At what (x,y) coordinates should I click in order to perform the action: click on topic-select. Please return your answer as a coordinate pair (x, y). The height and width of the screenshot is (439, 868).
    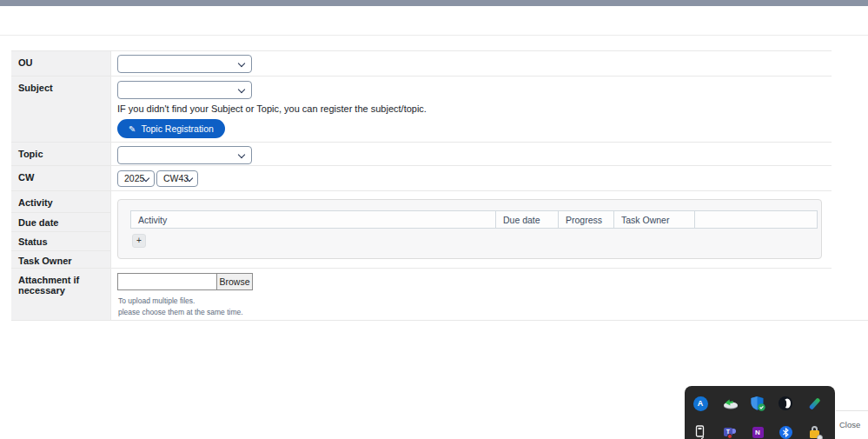
    Looking at the image, I should click on (184, 155).